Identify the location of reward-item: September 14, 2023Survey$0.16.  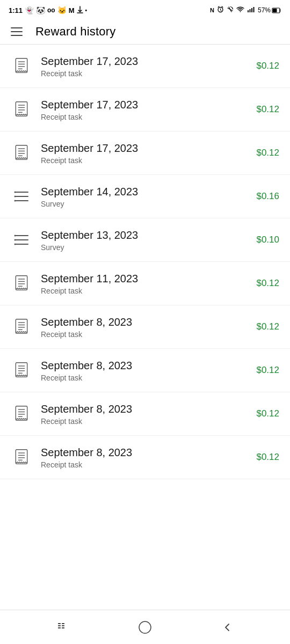
(145, 196).